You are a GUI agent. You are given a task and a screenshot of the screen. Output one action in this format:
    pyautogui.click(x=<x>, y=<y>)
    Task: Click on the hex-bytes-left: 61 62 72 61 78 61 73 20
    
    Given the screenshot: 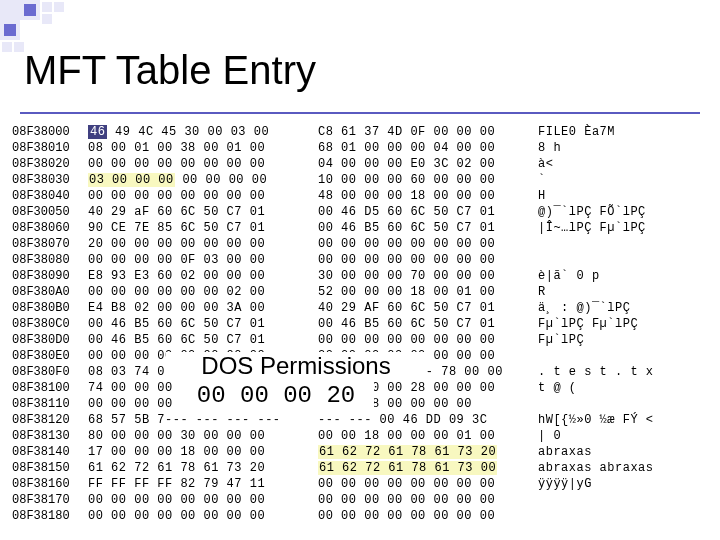 What is the action you would take?
    pyautogui.click(x=198, y=468)
    